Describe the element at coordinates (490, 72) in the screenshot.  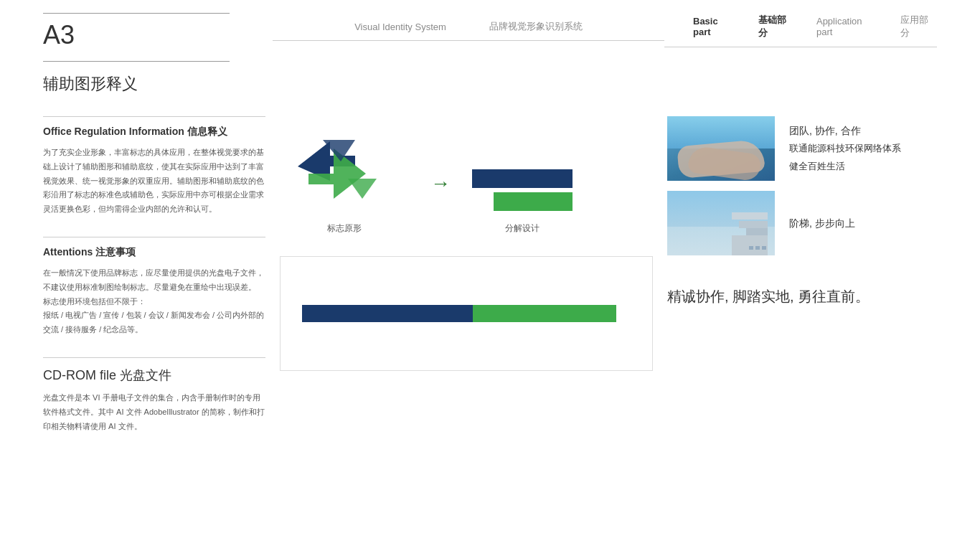
I see `section-title-area: 辅助图形释义` at that location.